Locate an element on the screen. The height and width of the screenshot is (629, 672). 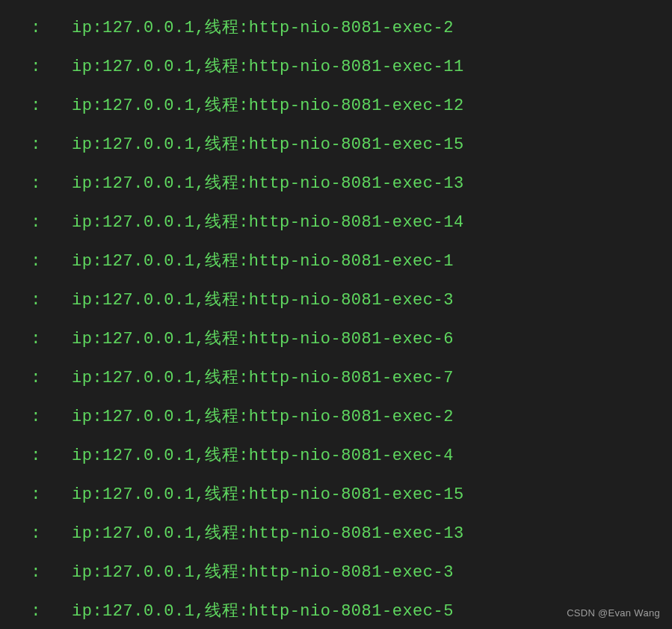
log-content: ip:127.0.0.1,线程:http-nio-8081-exec-4 is located at coordinates (263, 456).